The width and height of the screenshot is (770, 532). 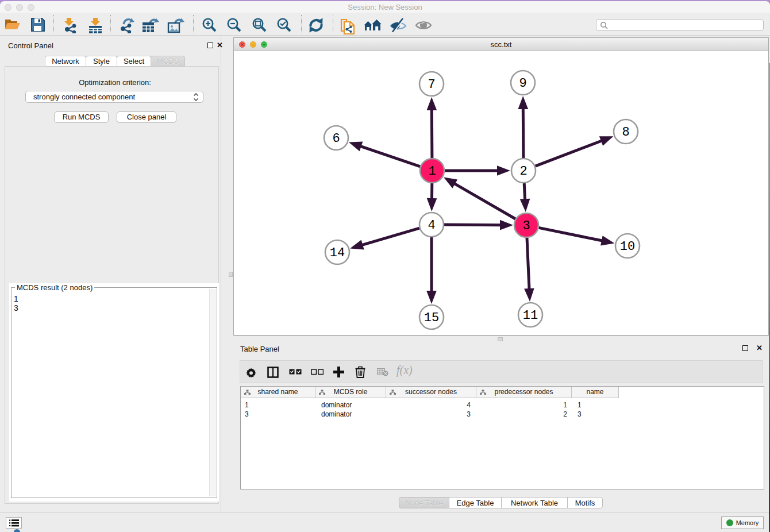 What do you see at coordinates (530, 316) in the screenshot?
I see `svg-text: 11` at bounding box center [530, 316].